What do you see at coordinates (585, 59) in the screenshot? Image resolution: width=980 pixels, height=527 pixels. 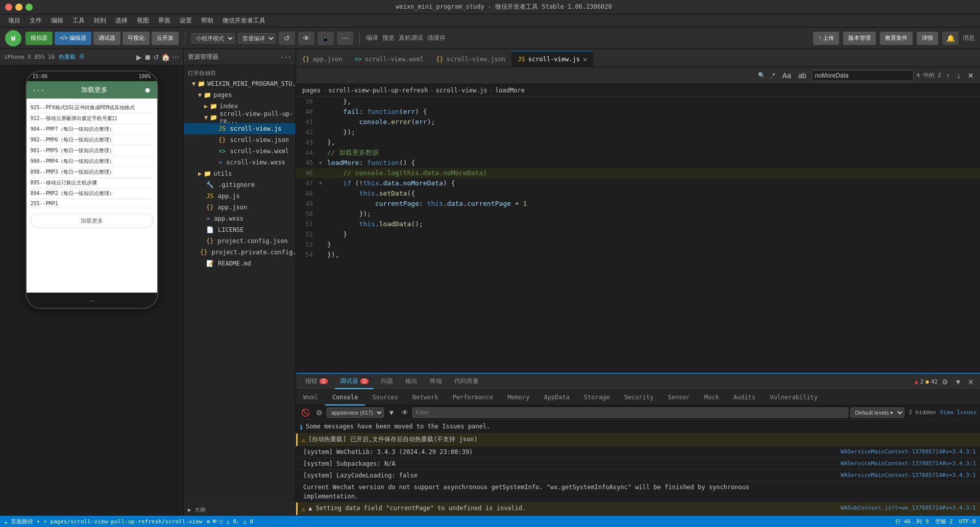 I see `close-tab-icon: ✕` at bounding box center [585, 59].